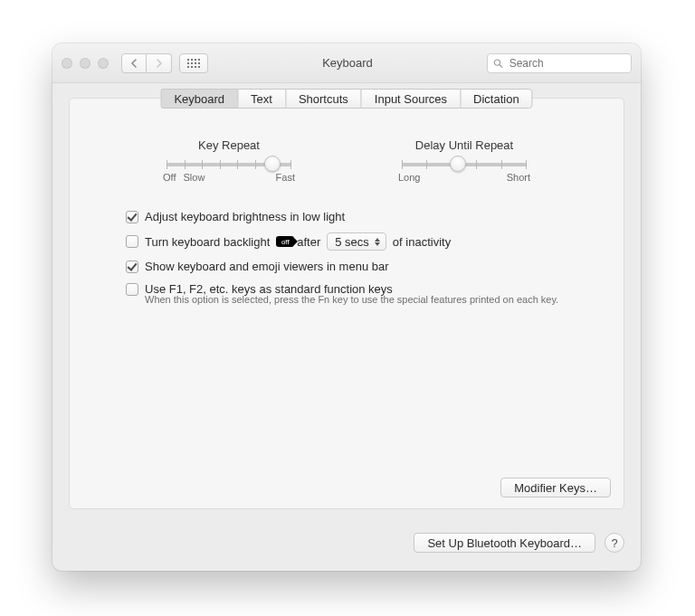  What do you see at coordinates (159, 63) in the screenshot?
I see `forward-button` at bounding box center [159, 63].